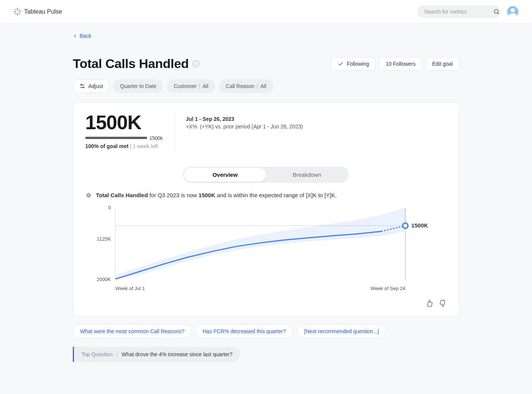  I want to click on svg-text: Week of Jul 1, so click(130, 288).